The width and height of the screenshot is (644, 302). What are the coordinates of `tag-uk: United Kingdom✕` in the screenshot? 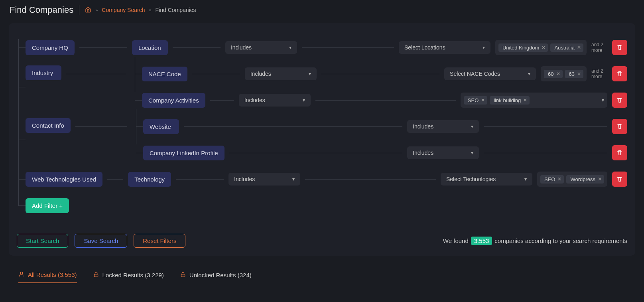 It's located at (523, 48).